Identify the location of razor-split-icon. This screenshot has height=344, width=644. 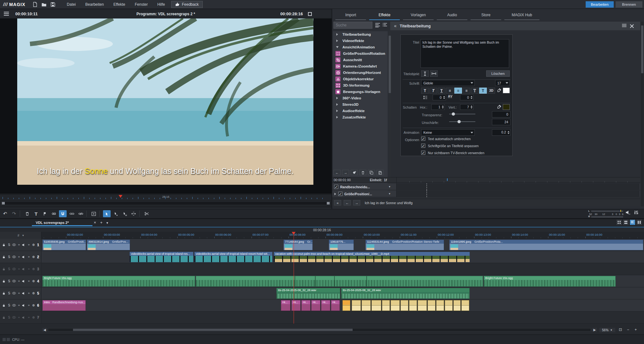
(147, 214).